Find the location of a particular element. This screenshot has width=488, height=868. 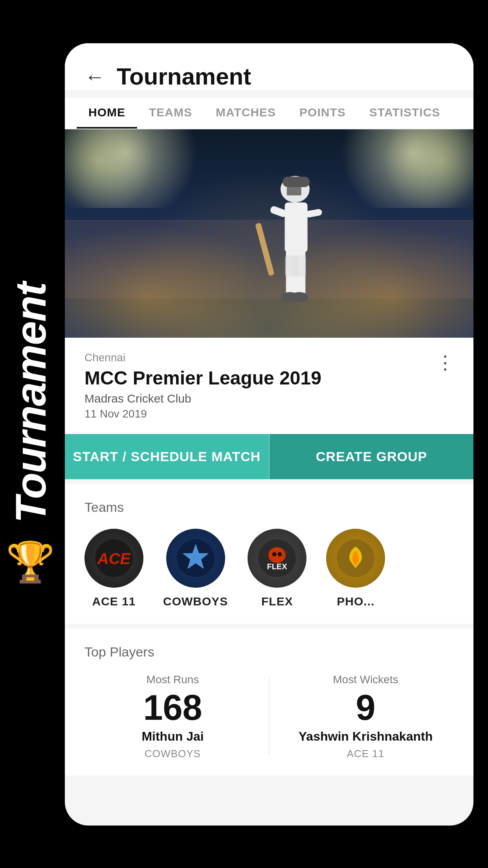

teams-section: Teams ACE ACE 11 is located at coordinates (269, 554).